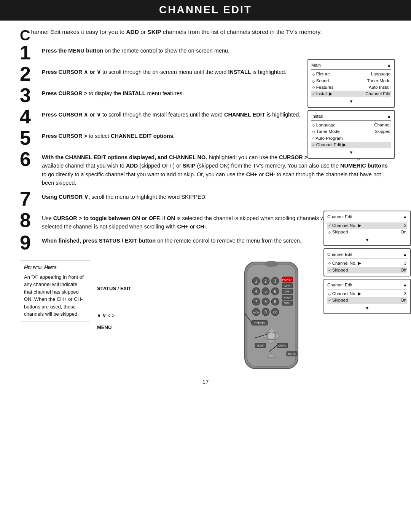  What do you see at coordinates (351, 83) in the screenshot?
I see `screen-screen1: Main▲ Picture Language Sound Tuner Mode …` at bounding box center [351, 83].